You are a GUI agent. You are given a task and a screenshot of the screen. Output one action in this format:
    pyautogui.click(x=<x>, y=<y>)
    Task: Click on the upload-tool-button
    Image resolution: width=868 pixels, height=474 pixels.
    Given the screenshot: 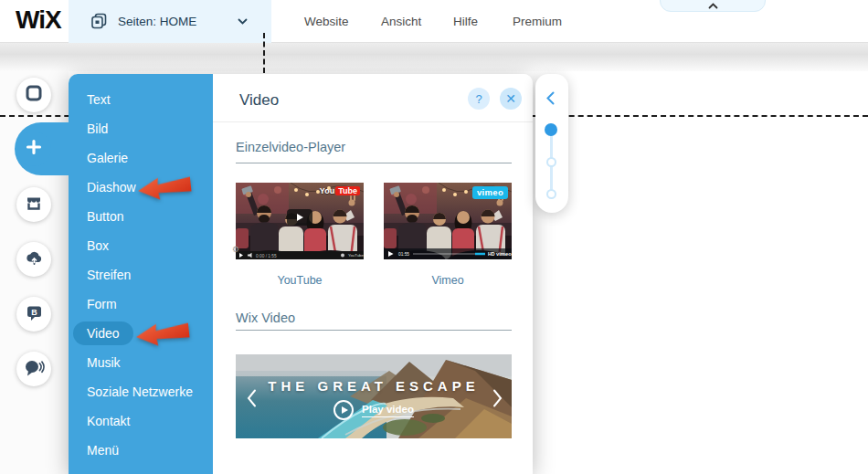 What is the action you would take?
    pyautogui.click(x=34, y=259)
    